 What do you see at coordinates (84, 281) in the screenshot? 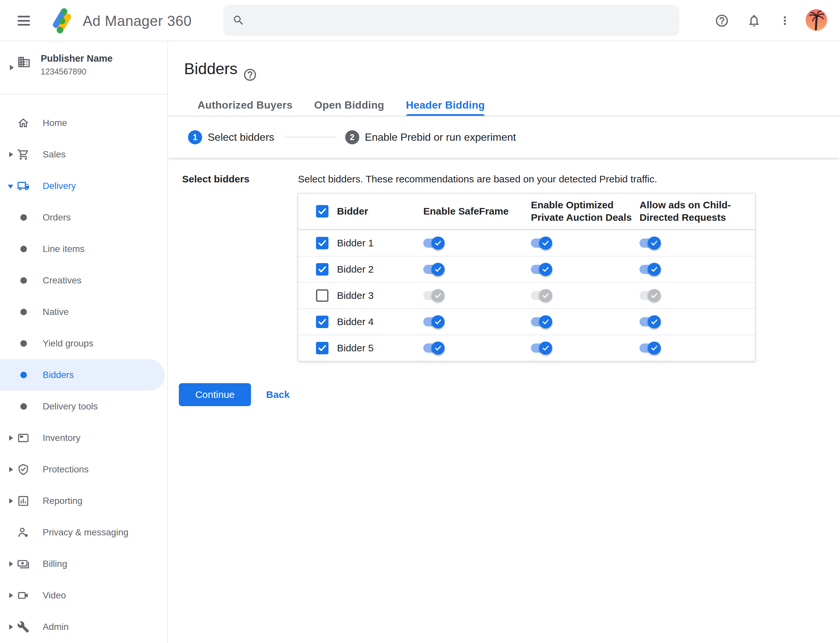
I see `sidebar-item-creatives: Creatives` at bounding box center [84, 281].